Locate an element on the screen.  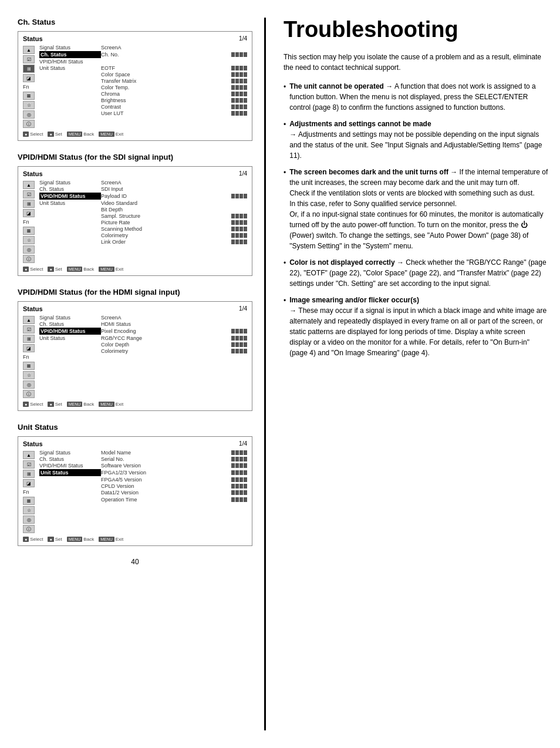
sidebar-icon-upload: ▲ is located at coordinates (29, 50).